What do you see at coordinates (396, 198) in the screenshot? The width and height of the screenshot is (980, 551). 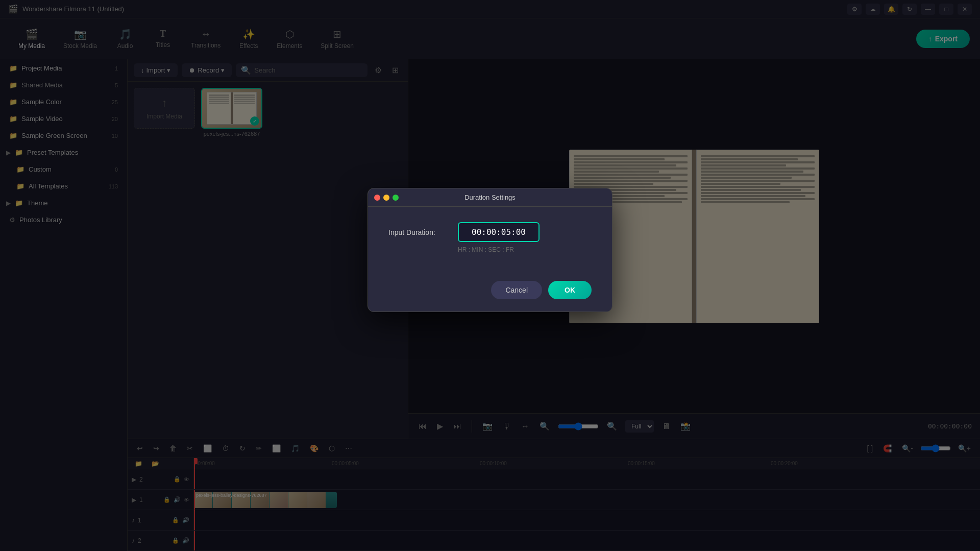 I see `modal-maximize-dot` at bounding box center [396, 198].